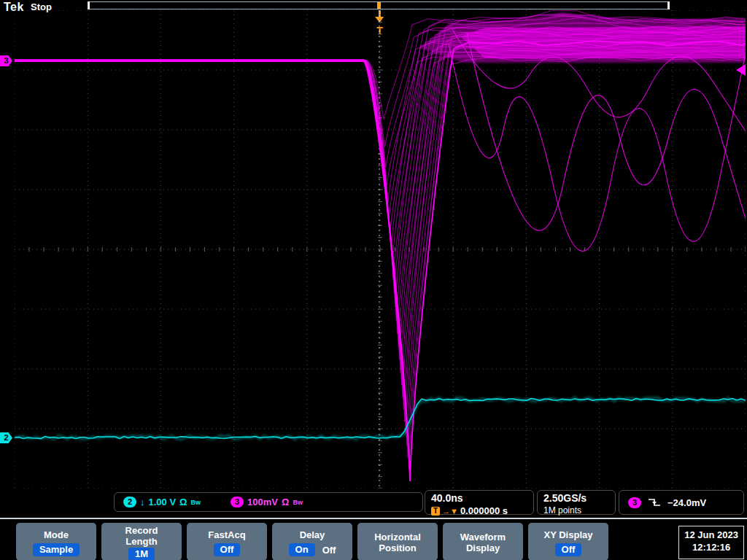 The width and height of the screenshot is (747, 560). I want to click on menu-xy-display-button: XY Display Off, so click(568, 541).